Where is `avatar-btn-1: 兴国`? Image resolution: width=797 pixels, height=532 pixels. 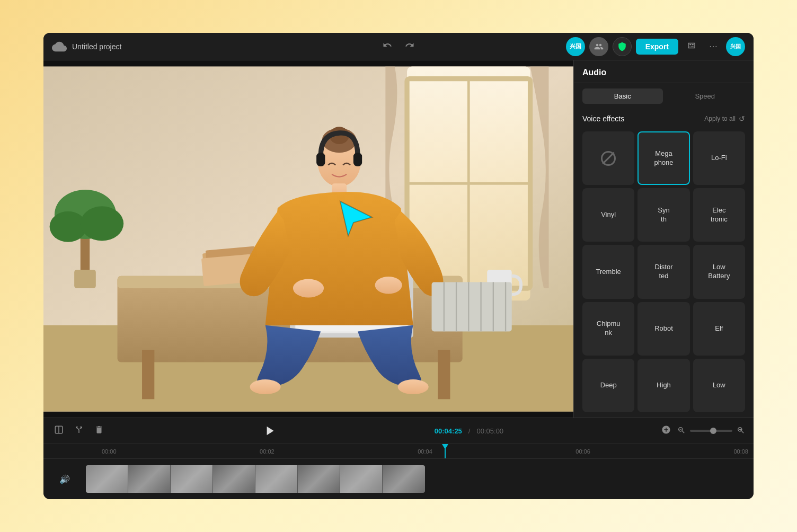
avatar-btn-1: 兴国 is located at coordinates (575, 47).